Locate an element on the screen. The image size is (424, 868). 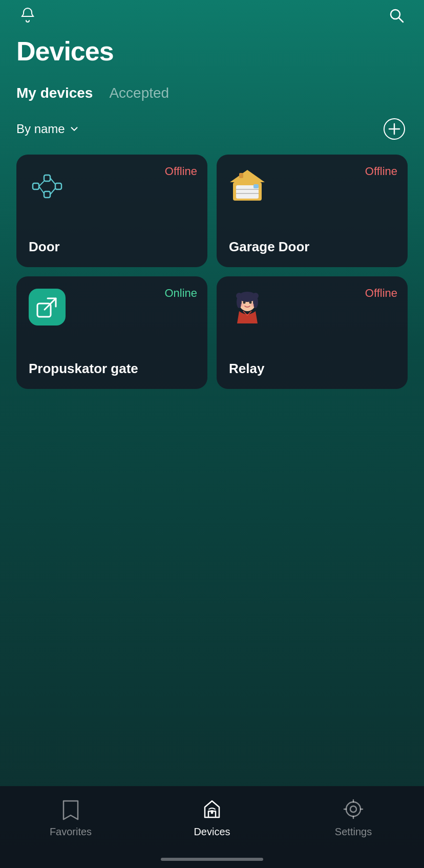
device-card-door: Offline Door is located at coordinates (112, 211).